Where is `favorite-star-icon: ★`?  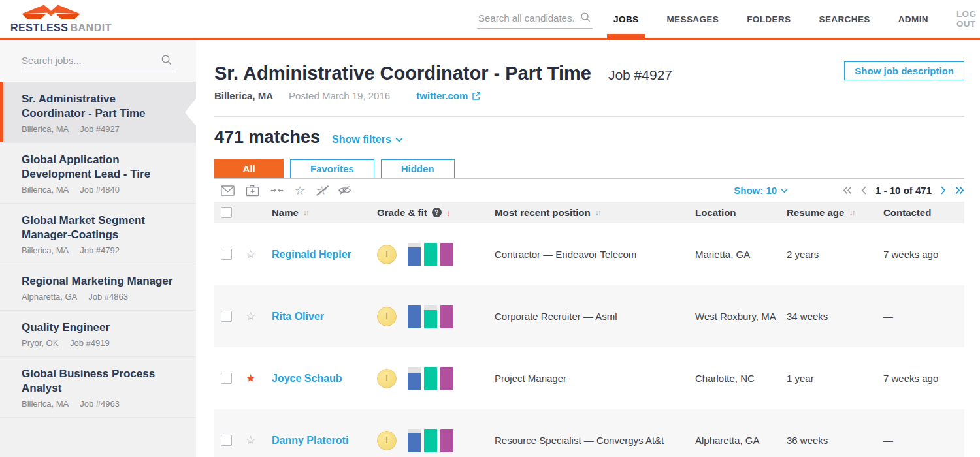
favorite-star-icon: ★ is located at coordinates (251, 379).